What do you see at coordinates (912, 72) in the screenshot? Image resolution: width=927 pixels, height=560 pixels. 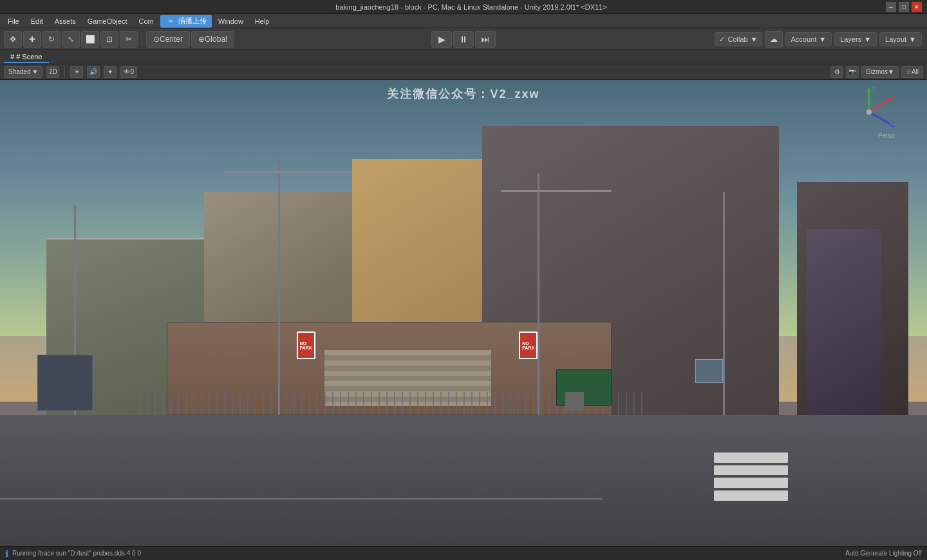 I see `all-layers-btn: ☆ All` at bounding box center [912, 72].